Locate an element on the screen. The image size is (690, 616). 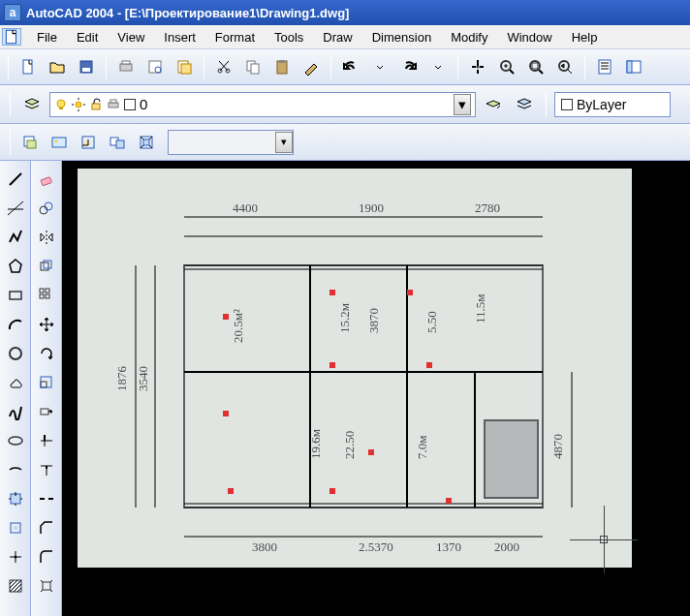
menu-edit: Edit is located at coordinates (87, 37).